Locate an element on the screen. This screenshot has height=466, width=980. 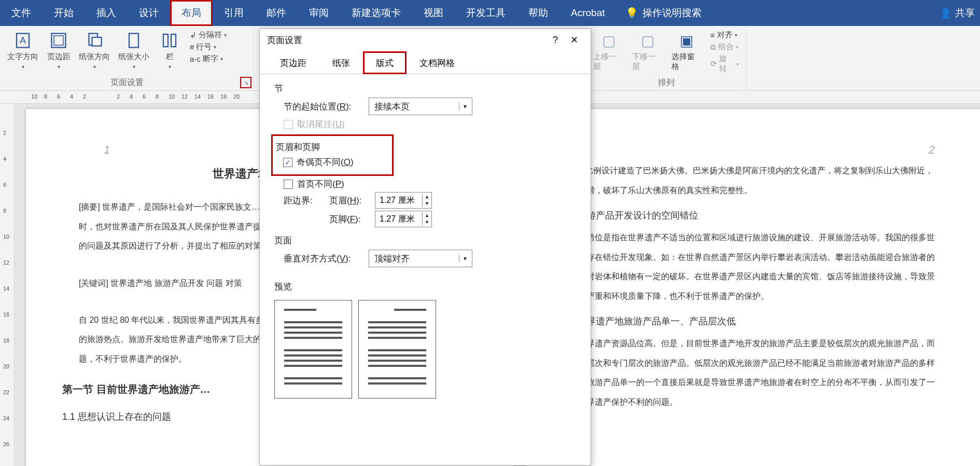
tab-mailings: 邮件 is located at coordinates (276, 13).